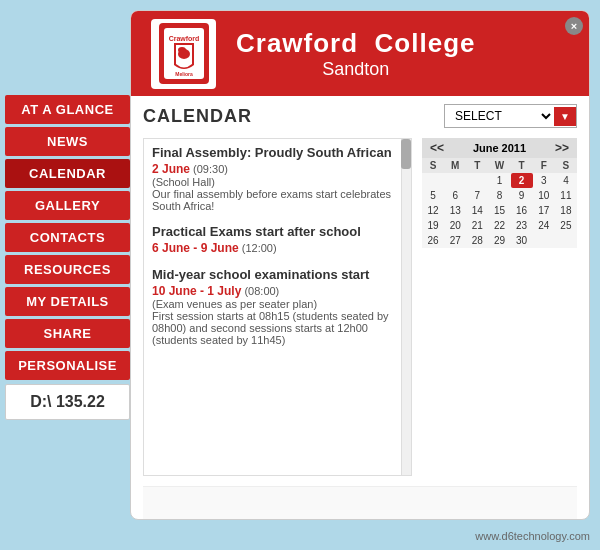 The height and width of the screenshot is (550, 600). What do you see at coordinates (68, 110) in the screenshot?
I see `sidebar-item-at-a-glance: AT A GLANCE` at bounding box center [68, 110].